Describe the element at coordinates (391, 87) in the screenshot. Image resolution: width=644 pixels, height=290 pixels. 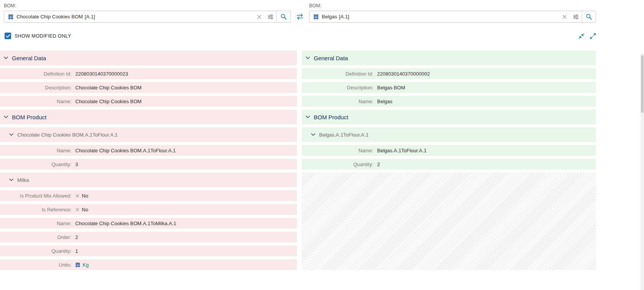
I see `field-value: Belgas BOM` at that location.